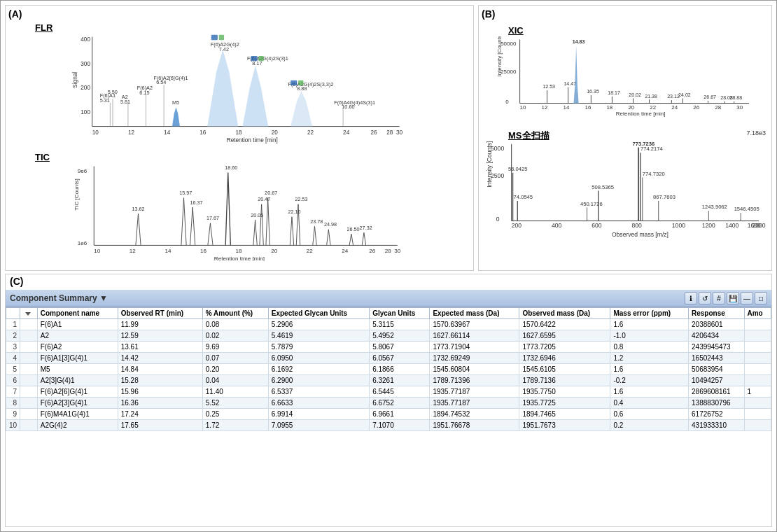 Image resolution: width=777 pixels, height=532 pixels. I want to click on save-icon-btn: 💾, so click(733, 298).